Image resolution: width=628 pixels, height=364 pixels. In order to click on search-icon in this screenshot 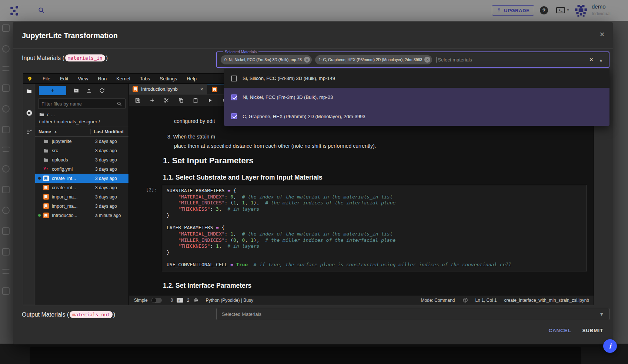, I will do `click(41, 10)`.